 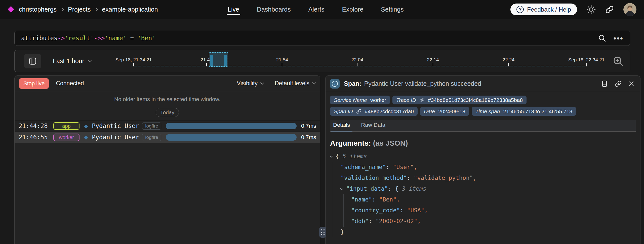 I want to click on span-id-badge: Span ID #48eb2cdcdc317da0, so click(x=374, y=111).